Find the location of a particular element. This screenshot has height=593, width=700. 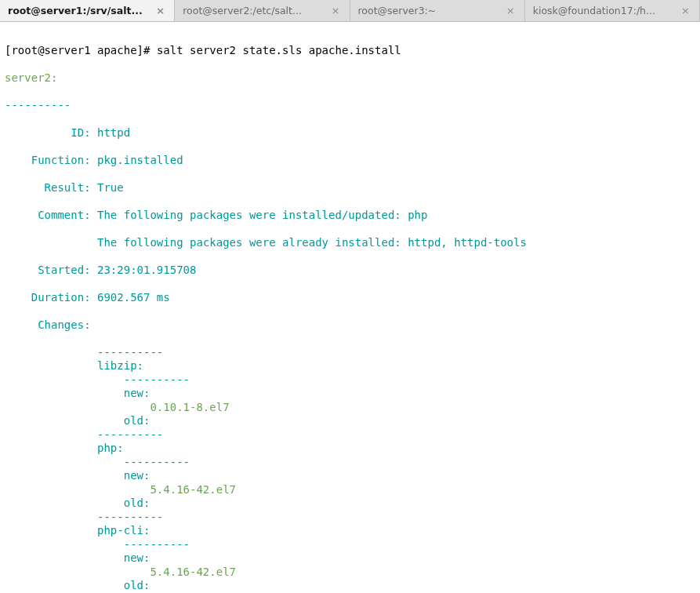

function-label: Function: is located at coordinates (51, 160).